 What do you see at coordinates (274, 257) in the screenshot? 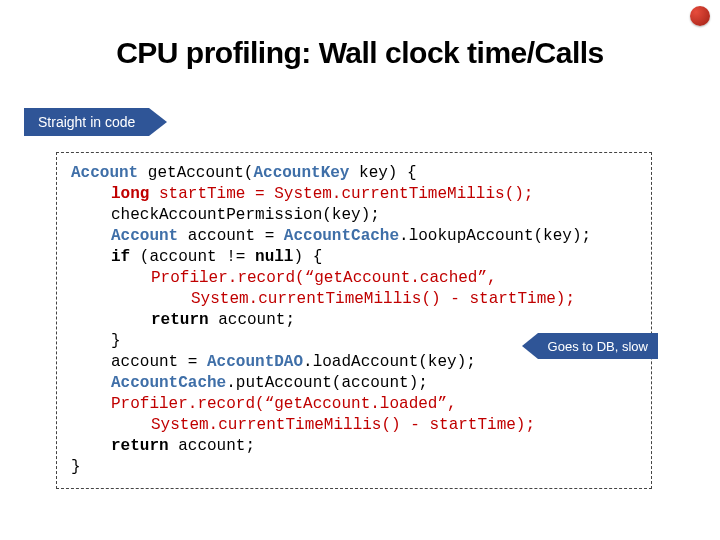
I see `code-token: null` at bounding box center [274, 257].